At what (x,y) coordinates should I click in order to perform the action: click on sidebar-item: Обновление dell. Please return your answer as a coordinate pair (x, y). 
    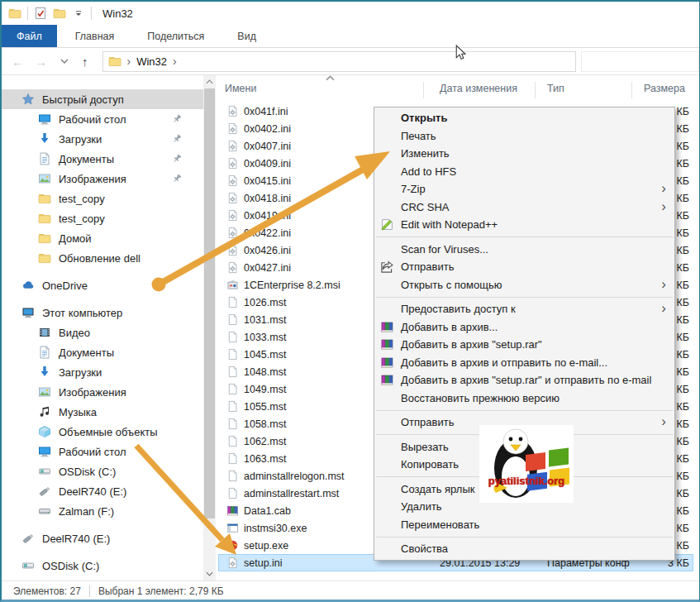
    Looking at the image, I should click on (102, 258).